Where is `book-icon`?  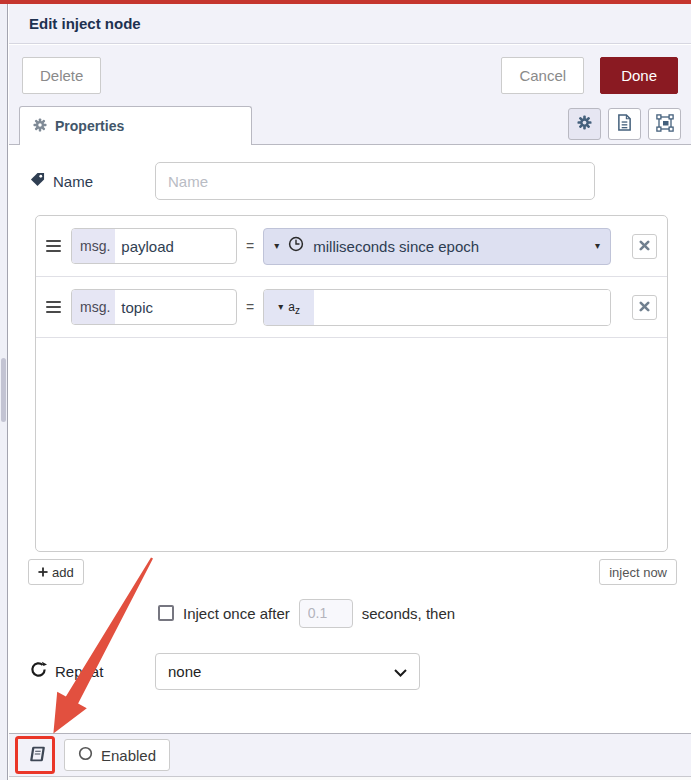 book-icon is located at coordinates (37, 756).